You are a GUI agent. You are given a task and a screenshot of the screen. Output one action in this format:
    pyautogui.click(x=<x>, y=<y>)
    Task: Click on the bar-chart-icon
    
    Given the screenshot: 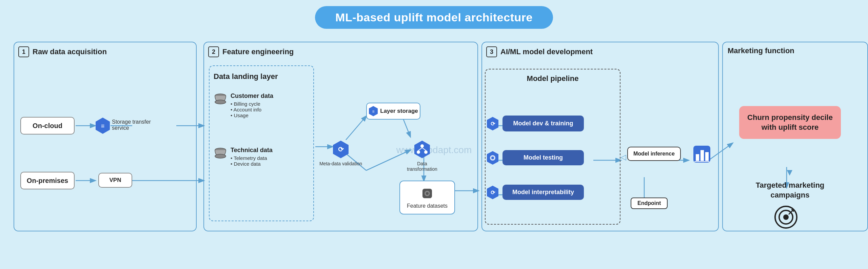 What is the action you would take?
    pyautogui.click(x=702, y=155)
    